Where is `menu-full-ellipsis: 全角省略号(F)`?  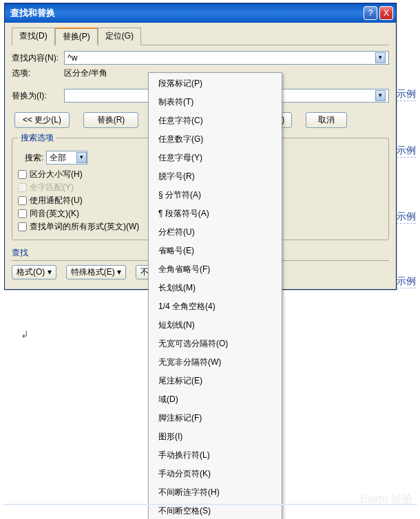 menu-full-ellipsis: 全角省略号(F) is located at coordinates (215, 270).